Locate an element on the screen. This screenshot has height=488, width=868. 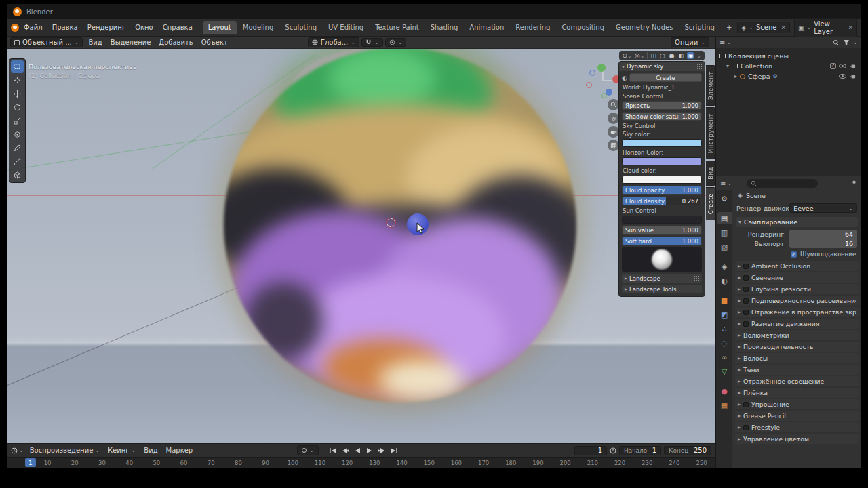
outliner-row-collection: ▾ Collection ✓ is located at coordinates (789, 66).